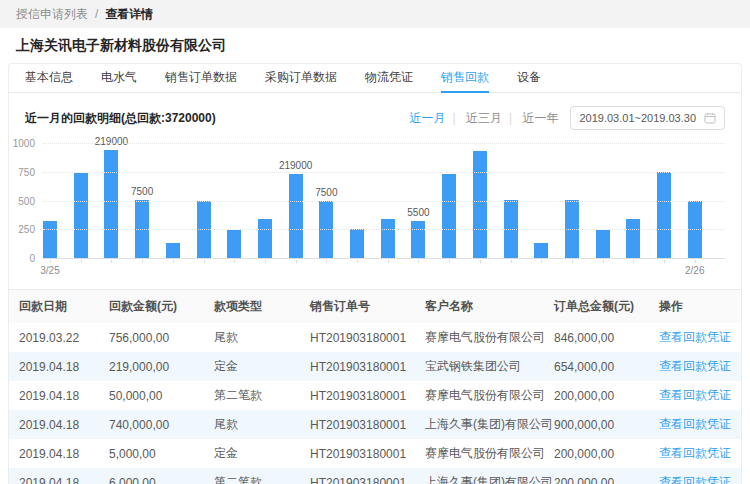 Image resolution: width=750 pixels, height=484 pixels. I want to click on breadcrumb-current: 查看详情, so click(129, 14).